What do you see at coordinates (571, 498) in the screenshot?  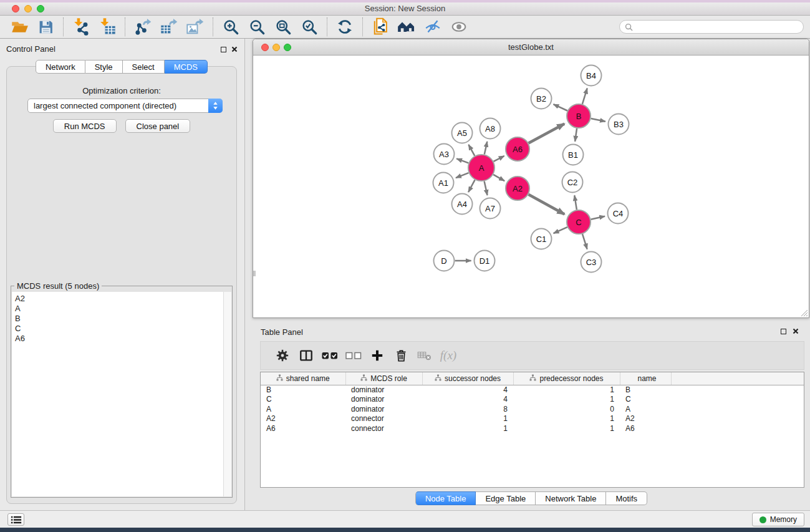 I see `table-tab-network-table: Network Table` at bounding box center [571, 498].